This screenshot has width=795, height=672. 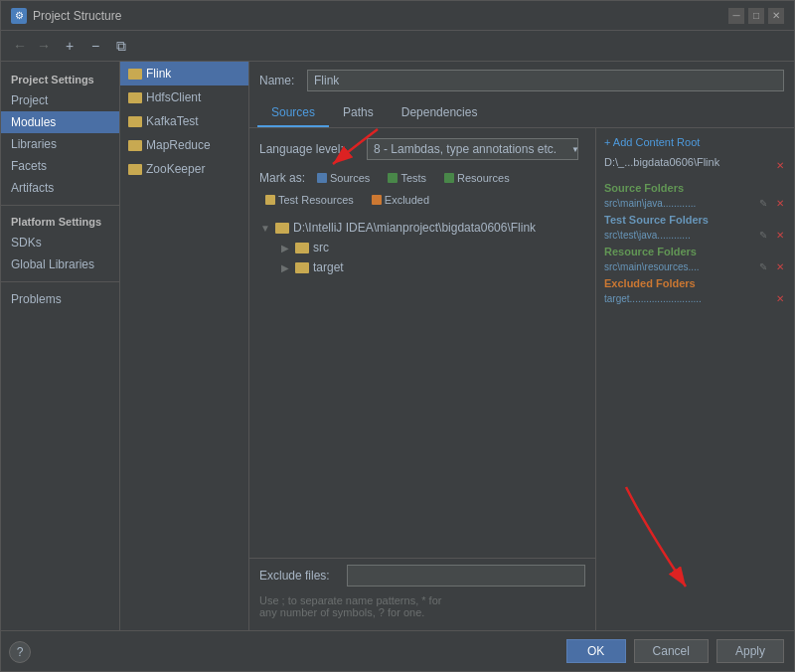 What do you see at coordinates (185, 169) in the screenshot?
I see `module-item-zookeeper: ZooKeeper` at bounding box center [185, 169].